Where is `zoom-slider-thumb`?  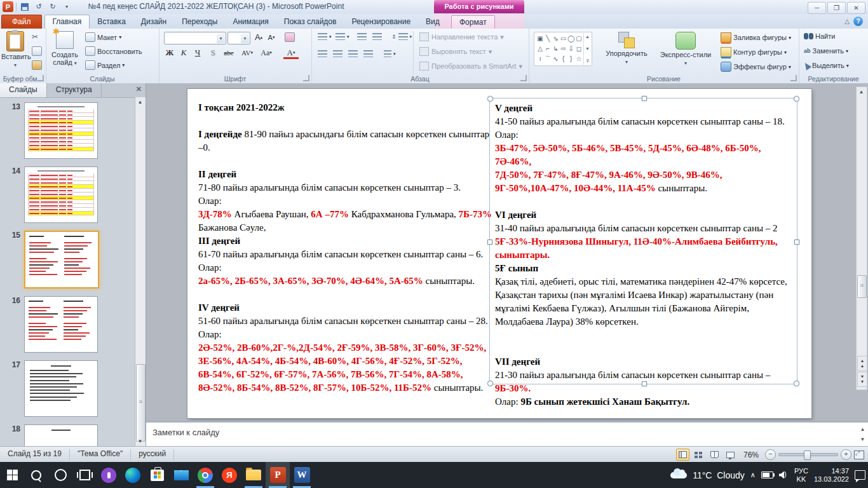
zoom-slider-thumb is located at coordinates (807, 455).